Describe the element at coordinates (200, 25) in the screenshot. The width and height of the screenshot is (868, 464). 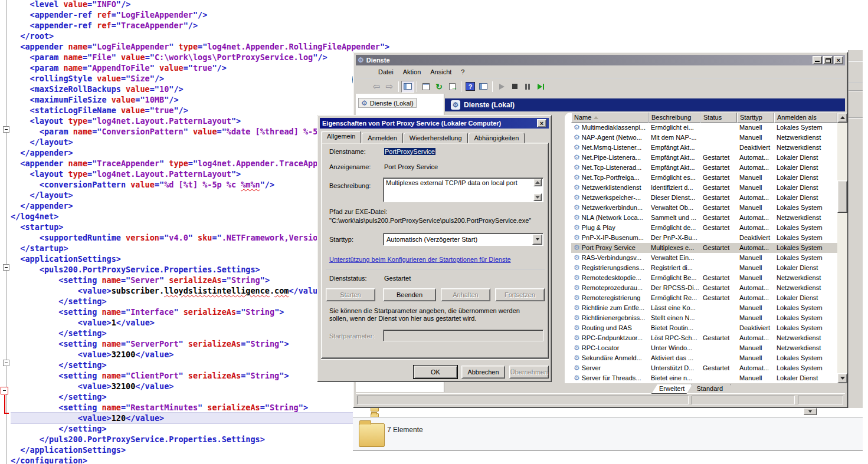
I see `code-line: <appender-ref ref="TraceAppender"/>` at that location.